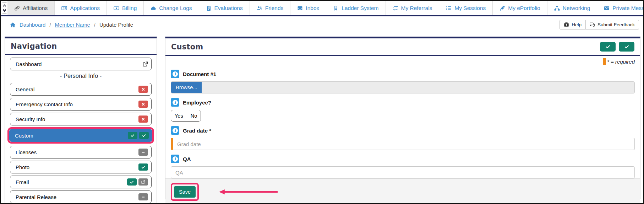 The image size is (644, 204). What do you see at coordinates (260, 8) in the screenshot?
I see `users-icon` at bounding box center [260, 8].